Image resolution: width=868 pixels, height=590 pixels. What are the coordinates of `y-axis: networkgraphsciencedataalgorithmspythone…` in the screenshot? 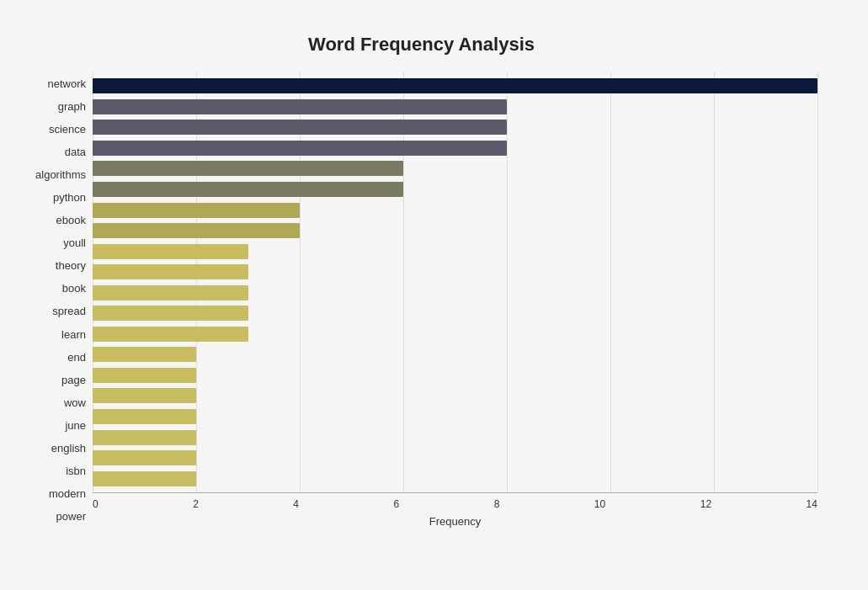 It's located at (59, 300).